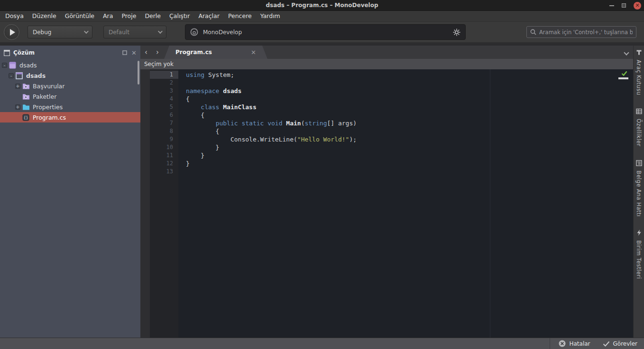 Image resolution: width=644 pixels, height=349 pixels. Describe the element at coordinates (188, 99) in the screenshot. I see `token-pl: {` at that location.